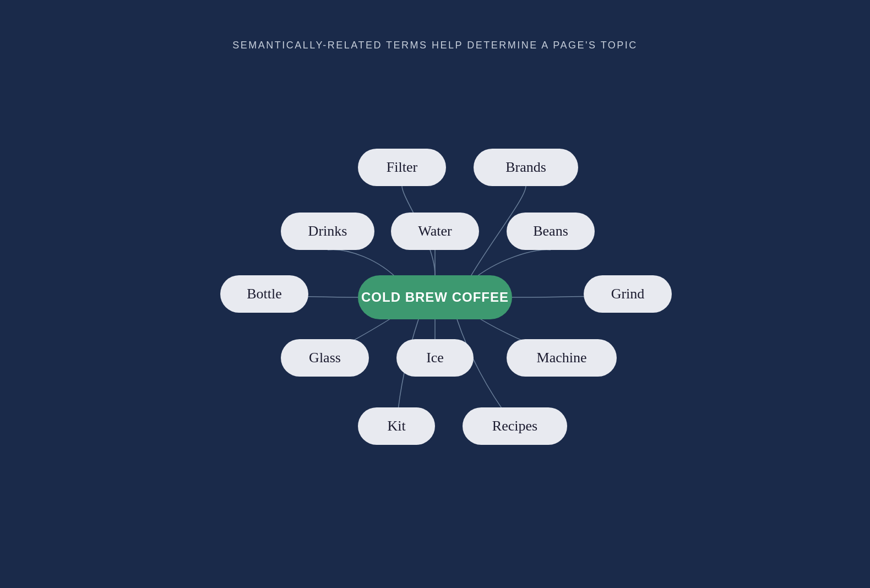 Image resolution: width=870 pixels, height=588 pixels. What do you see at coordinates (264, 294) in the screenshot?
I see `bottle-node: Bottle` at bounding box center [264, 294].